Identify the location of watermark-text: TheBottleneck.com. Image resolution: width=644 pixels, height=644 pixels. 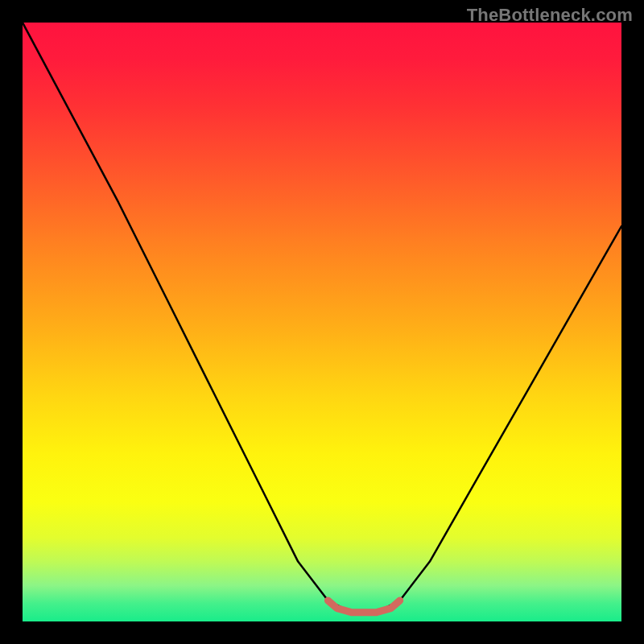
(550, 15).